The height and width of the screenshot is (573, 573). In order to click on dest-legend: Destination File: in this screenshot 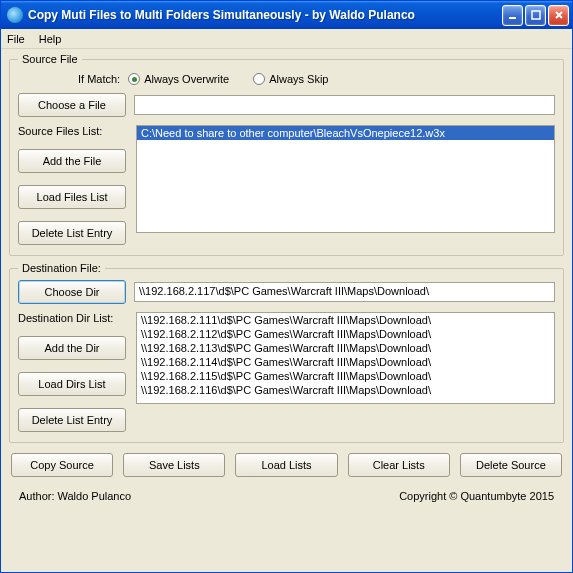, I will do `click(62, 268)`.